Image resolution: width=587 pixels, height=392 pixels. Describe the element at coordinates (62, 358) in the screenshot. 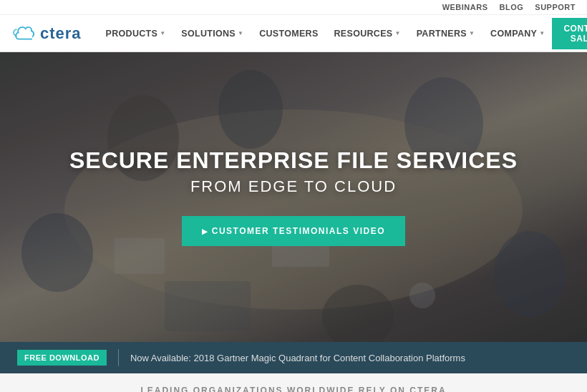

I see `banner-badge: FREE DOWNLOAD` at that location.